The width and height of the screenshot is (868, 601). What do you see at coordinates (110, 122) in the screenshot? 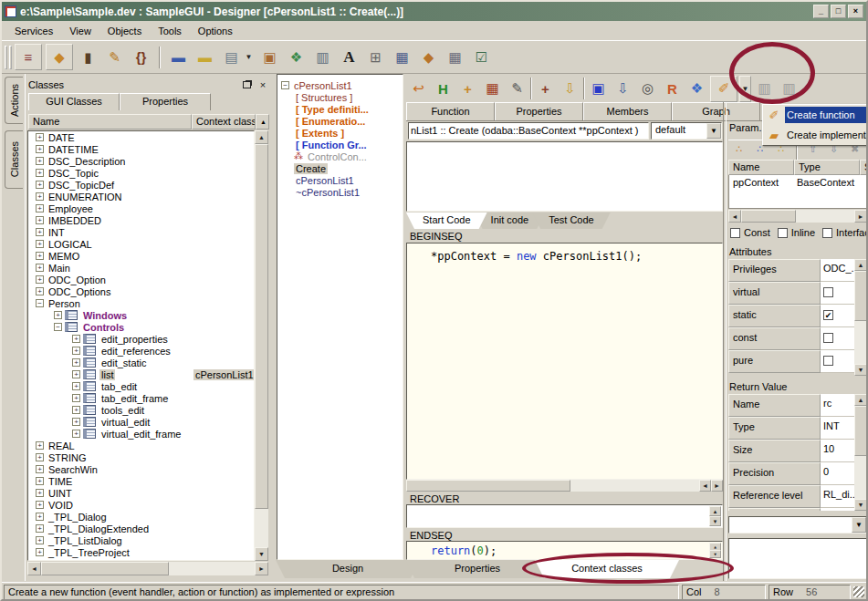
I see `column-header-name: Name` at bounding box center [110, 122].